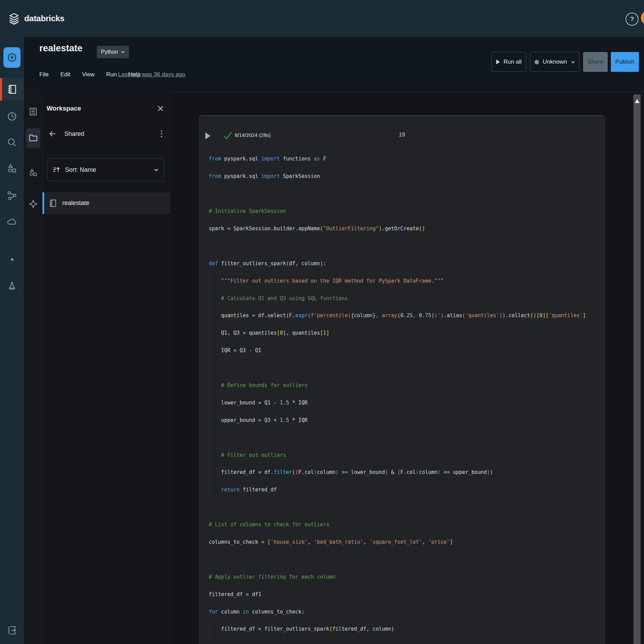 The height and width of the screenshot is (644, 644). I want to click on code-line: columns_to_check = ['house_size', 'bed_b…, so click(405, 542).